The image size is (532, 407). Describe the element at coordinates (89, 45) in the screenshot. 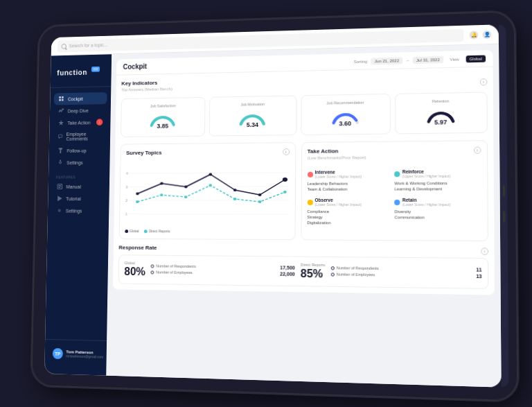

I see `search-input-placeholder: Search for a topic...` at that location.